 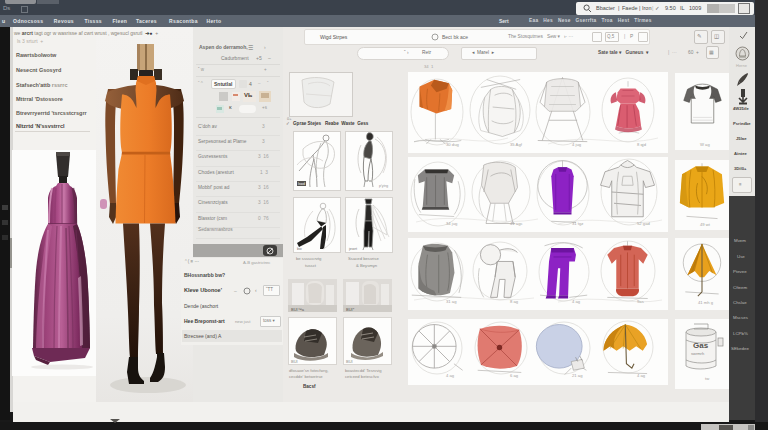 What do you see at coordinates (701, 346) in the screenshot?
I see `svg-text: Gas` at bounding box center [701, 346].